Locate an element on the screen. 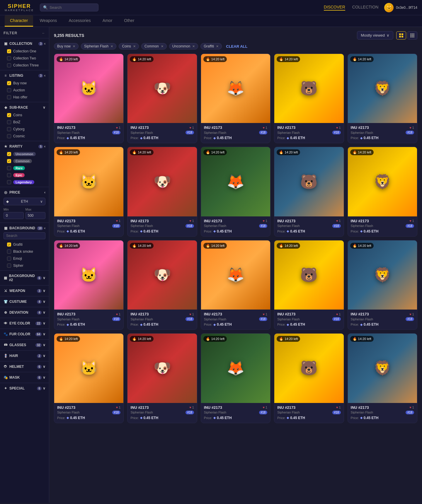 The height and width of the screenshot is (504, 422). tab-weapons: Weapons is located at coordinates (48, 21).